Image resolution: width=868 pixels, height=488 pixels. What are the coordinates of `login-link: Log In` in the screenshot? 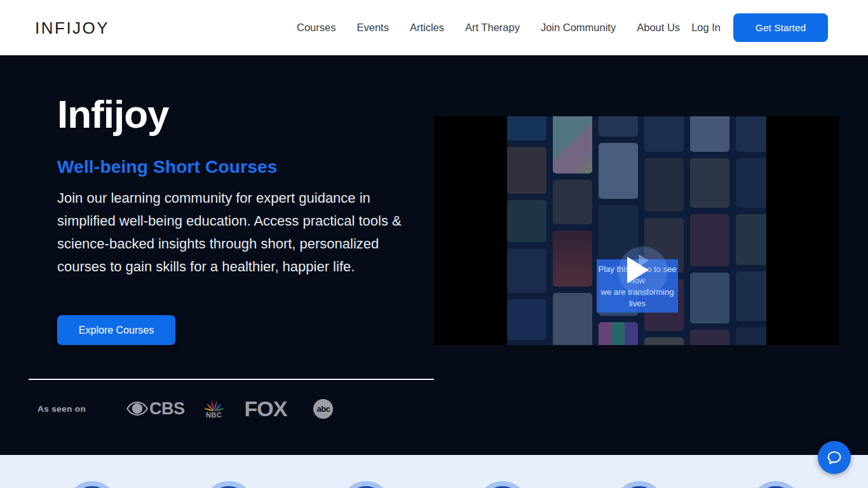 It's located at (706, 28).